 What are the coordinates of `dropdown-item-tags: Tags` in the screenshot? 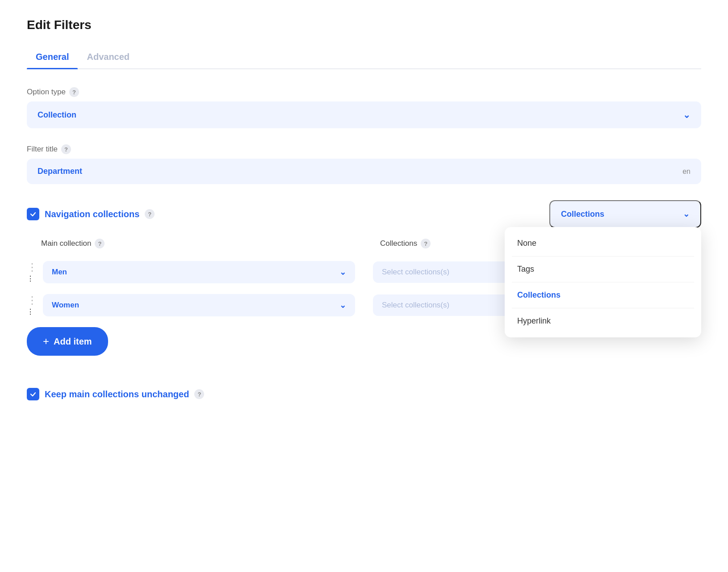 It's located at (603, 269).